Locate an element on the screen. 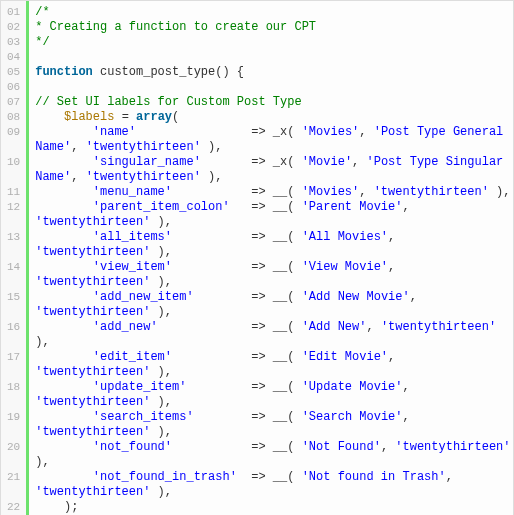 This screenshot has height=515, width=514. code-line: 'all_items' => __( 'All Movies', 'twenty… is located at coordinates (274, 245).